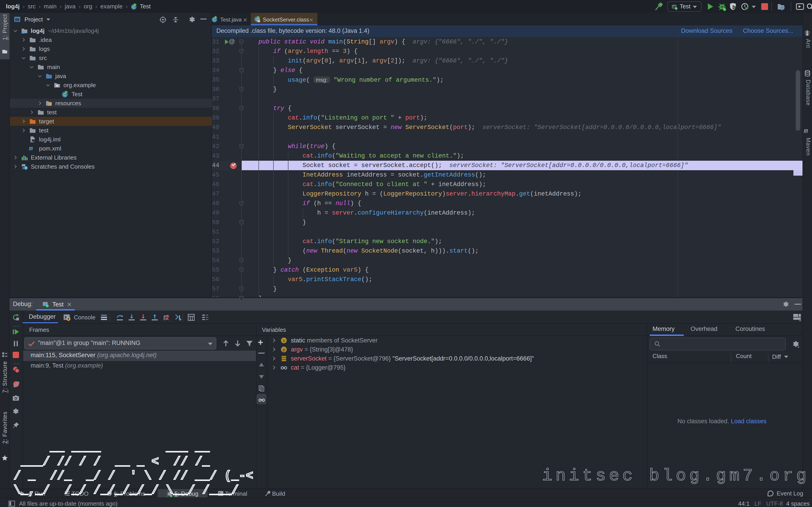  What do you see at coordinates (284, 349) in the screenshot?
I see `svg-text: p` at bounding box center [284, 349].